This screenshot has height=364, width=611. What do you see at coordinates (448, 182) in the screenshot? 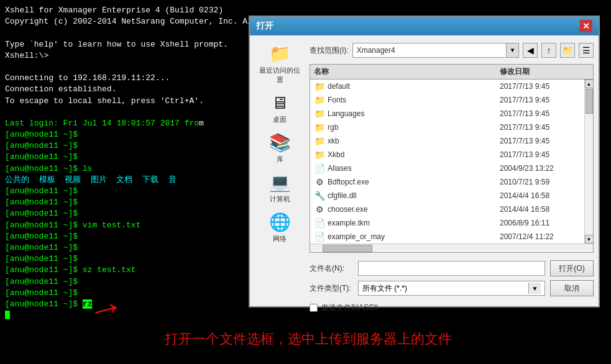
I see `file-item: ⚙Bdftopcf.exe2010/7/21 9:59` at bounding box center [448, 182].